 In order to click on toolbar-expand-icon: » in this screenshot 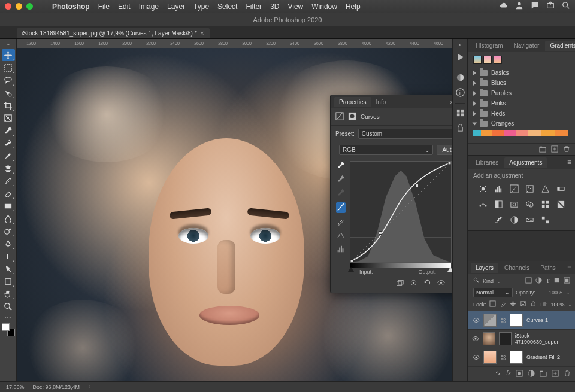, I will do `click(8, 45)`.